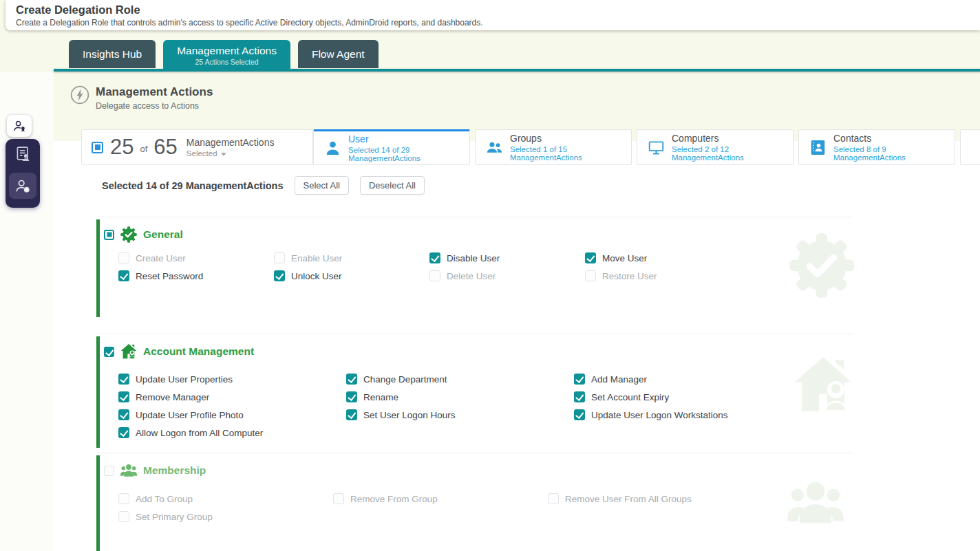 This screenshot has height=551, width=980. What do you see at coordinates (579, 379) in the screenshot?
I see `checkbox-add-manager` at bounding box center [579, 379].